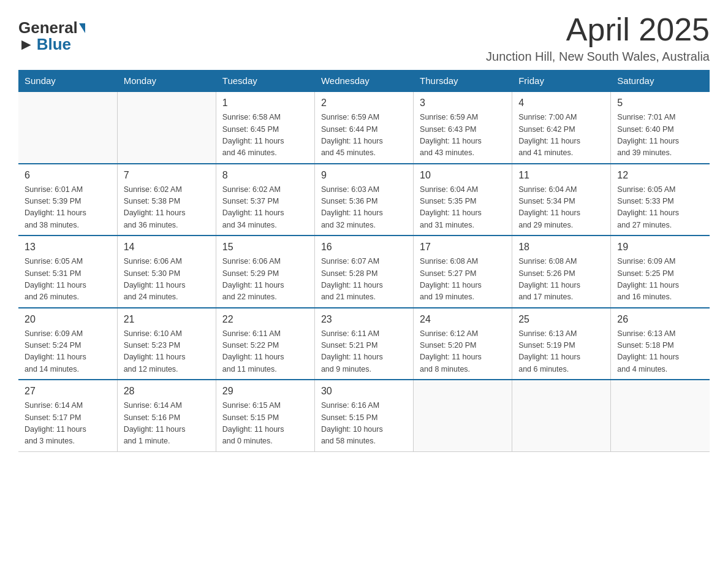  Describe the element at coordinates (561, 136) in the screenshot. I see `day-info: Sunrise: 7:00 AMSunset: 6:42 PMDaylight:…` at that location.